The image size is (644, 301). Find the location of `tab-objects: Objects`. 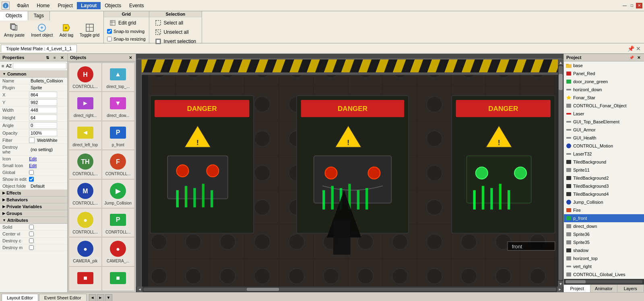

tab-objects: Objects is located at coordinates (14, 16).